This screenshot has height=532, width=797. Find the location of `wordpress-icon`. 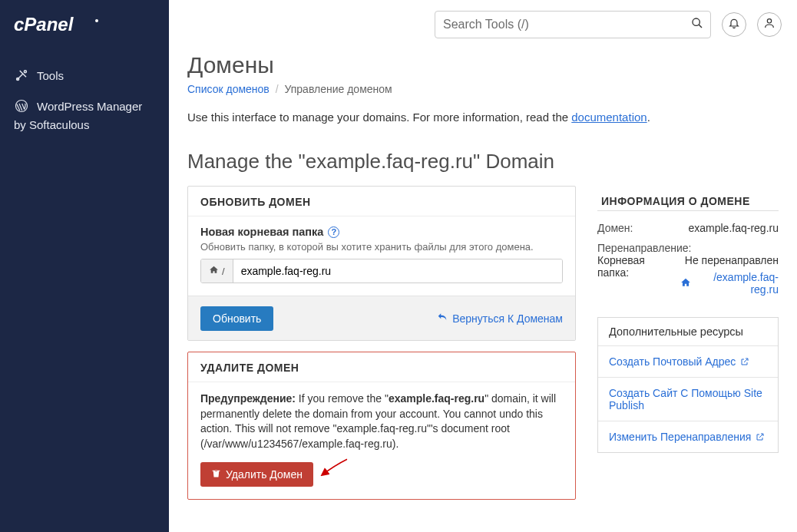

wordpress-icon is located at coordinates (21, 106).